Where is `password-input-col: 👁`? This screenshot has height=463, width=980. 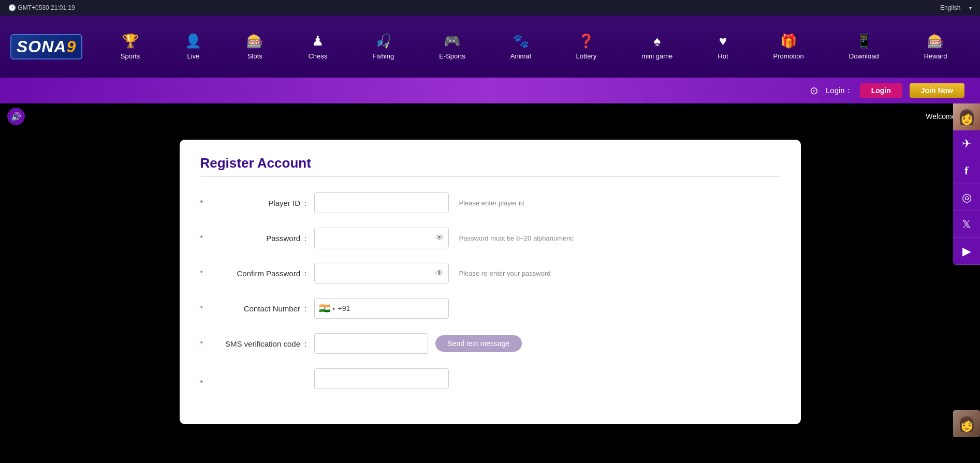
password-input-col: 👁 is located at coordinates (382, 238).